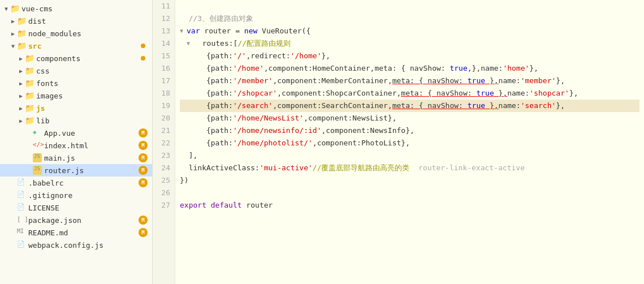 The width and height of the screenshot is (644, 284). Describe the element at coordinates (55, 34) in the screenshot. I see `sidebar-item-label: node_modules` at that location.